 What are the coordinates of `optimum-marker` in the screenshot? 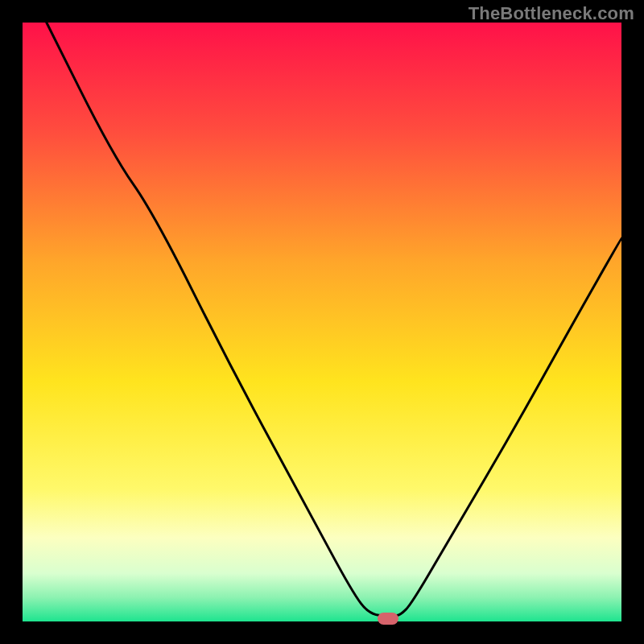 It's located at (388, 618).